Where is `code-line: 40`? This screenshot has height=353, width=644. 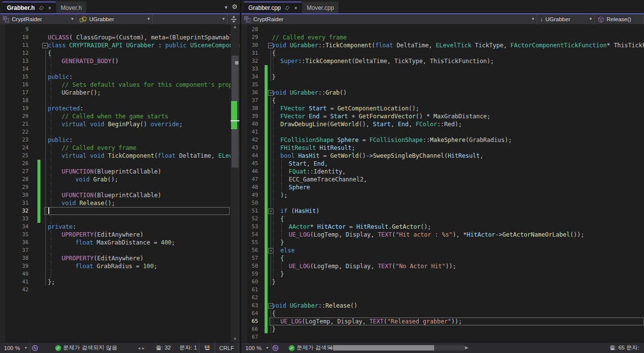 code-line: 40 is located at coordinates (120, 274).